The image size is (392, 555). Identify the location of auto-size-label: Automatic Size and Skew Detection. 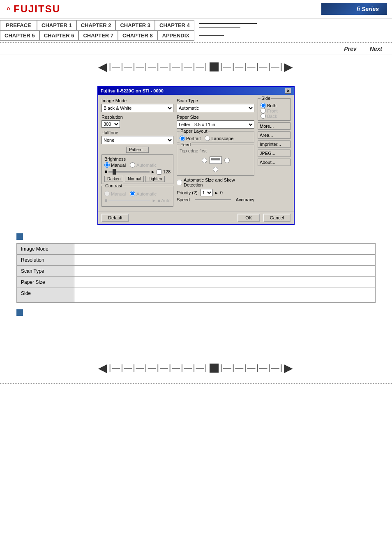
(219, 182).